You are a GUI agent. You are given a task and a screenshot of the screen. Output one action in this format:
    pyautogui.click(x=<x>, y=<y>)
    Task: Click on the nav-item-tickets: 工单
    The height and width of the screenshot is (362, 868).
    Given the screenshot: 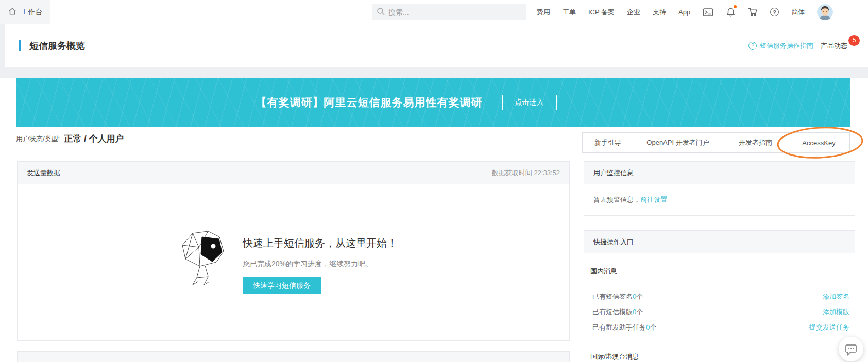 What is the action you would take?
    pyautogui.click(x=569, y=12)
    